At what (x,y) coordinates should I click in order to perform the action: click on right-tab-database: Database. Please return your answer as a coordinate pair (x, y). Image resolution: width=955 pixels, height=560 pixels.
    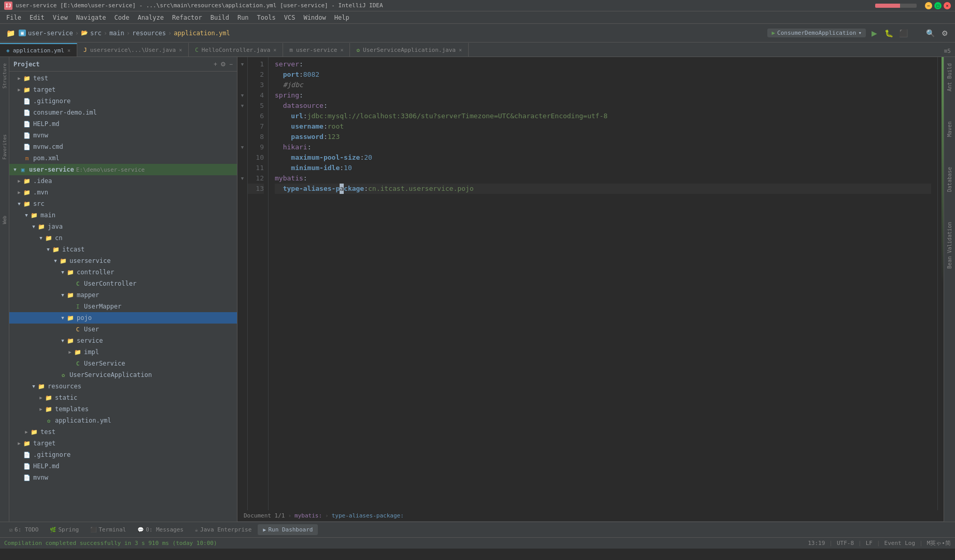
    Looking at the image, I should click on (950, 179).